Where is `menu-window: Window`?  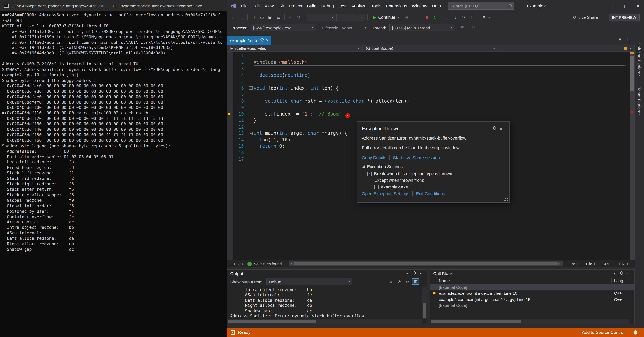
menu-window: Window is located at coordinates (420, 6).